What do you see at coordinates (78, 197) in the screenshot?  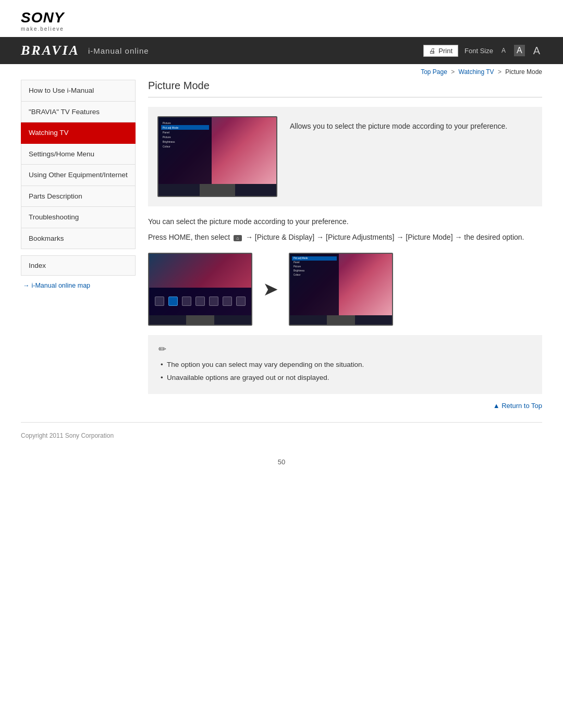 I see `sidebar-item-parts: Parts Description` at bounding box center [78, 197].